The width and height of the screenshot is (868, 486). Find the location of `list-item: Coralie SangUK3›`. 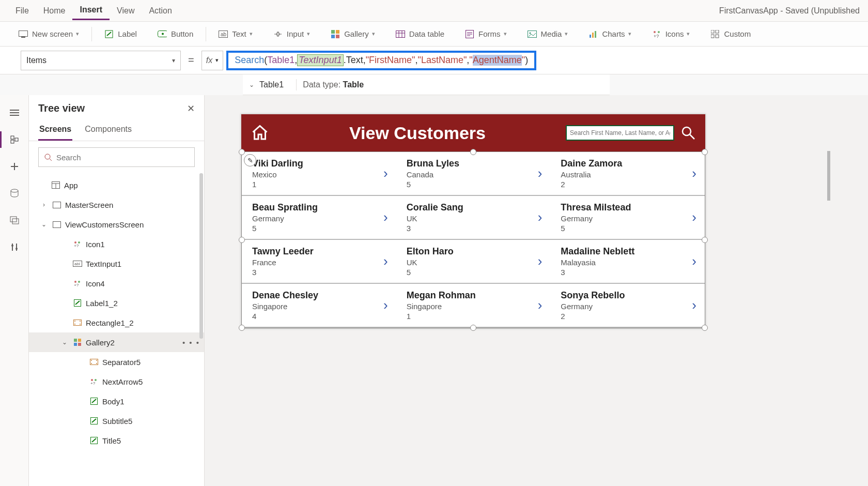

list-item: Coralie SangUK3› is located at coordinates (473, 217).